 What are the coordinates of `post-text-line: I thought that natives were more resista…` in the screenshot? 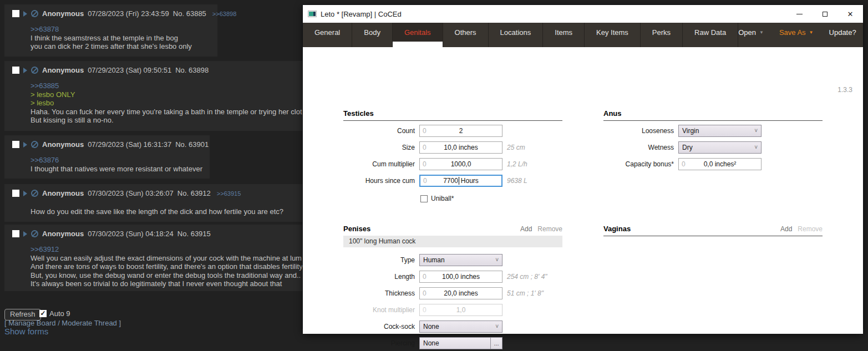 It's located at (116, 169).